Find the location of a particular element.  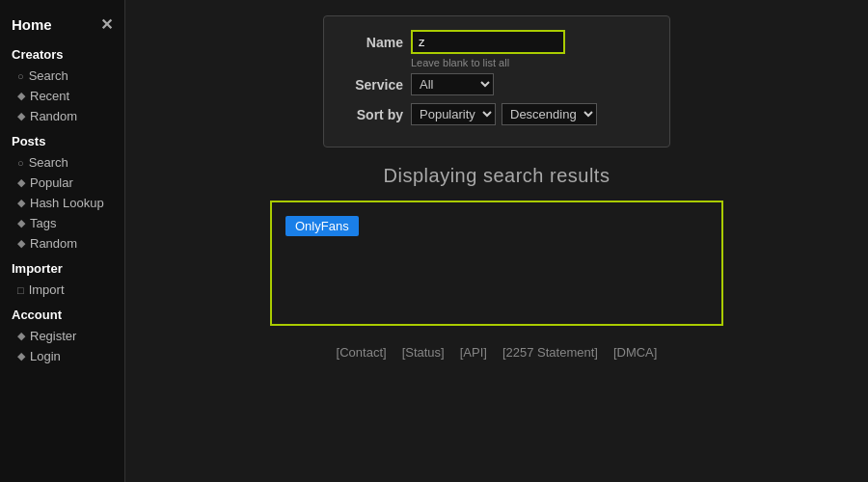

sidebar-item-label: Register is located at coordinates (53, 335).